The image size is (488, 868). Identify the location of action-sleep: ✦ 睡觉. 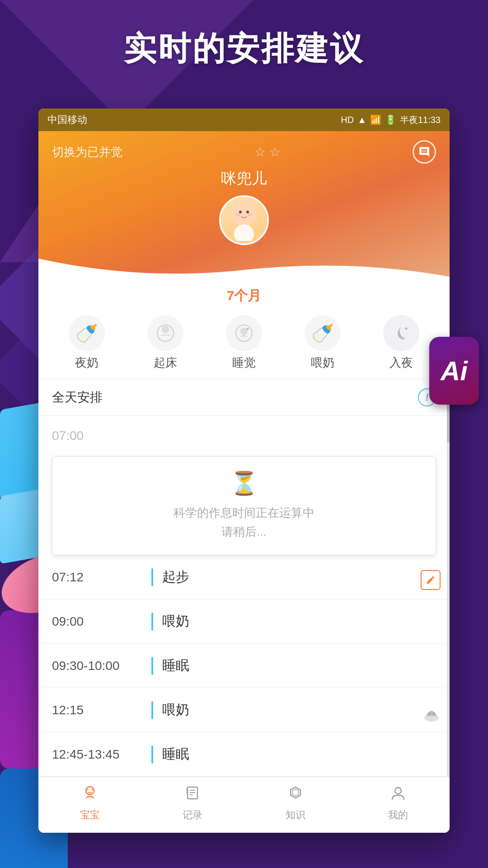
(244, 343).